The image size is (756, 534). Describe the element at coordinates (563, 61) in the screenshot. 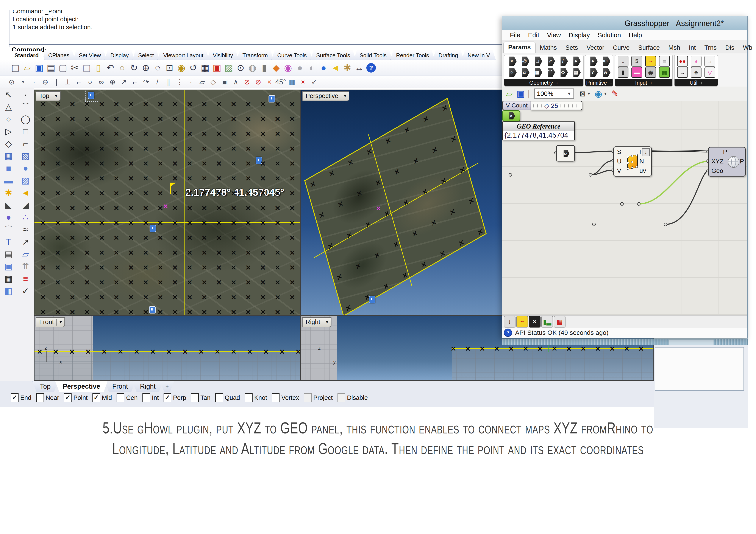

I see `palette-icon: /` at that location.